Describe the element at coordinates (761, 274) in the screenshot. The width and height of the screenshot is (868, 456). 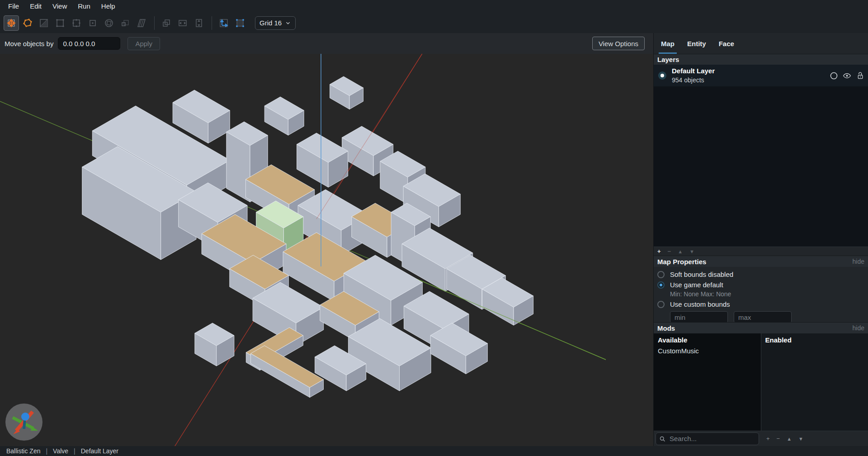
I see `soft-bounds-disabled-option: Soft bounds disabled` at that location.